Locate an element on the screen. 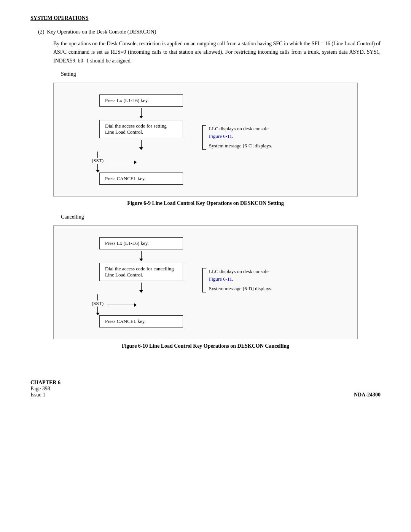 Image resolution: width=411 pixels, height=532 pixels. arrow1 is located at coordinates (141, 113).